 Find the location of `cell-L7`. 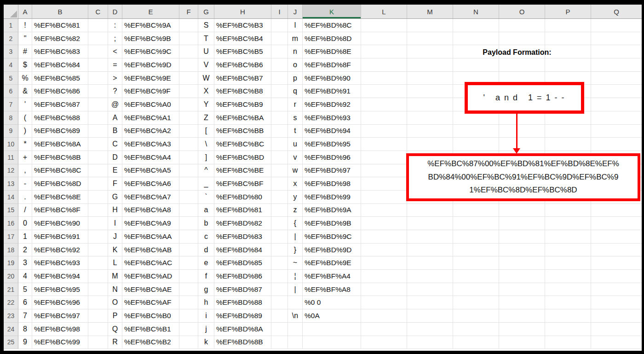

cell-L7 is located at coordinates (384, 105).